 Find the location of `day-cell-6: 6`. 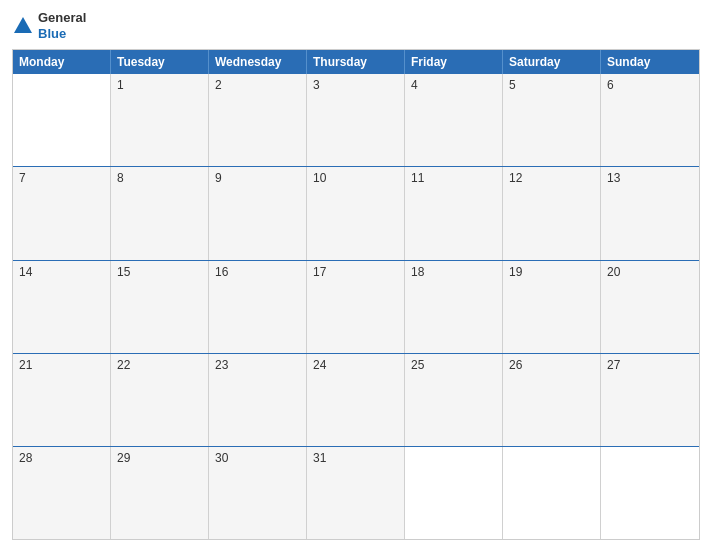

day-cell-6: 6 is located at coordinates (650, 120).